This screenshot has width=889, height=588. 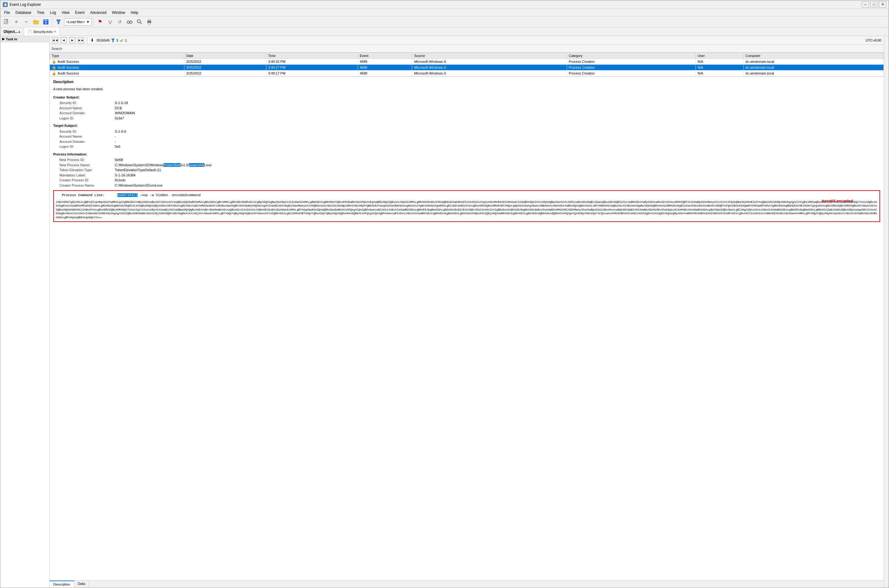 What do you see at coordinates (29, 32) in the screenshot?
I see `file-icon: 📄` at bounding box center [29, 32].